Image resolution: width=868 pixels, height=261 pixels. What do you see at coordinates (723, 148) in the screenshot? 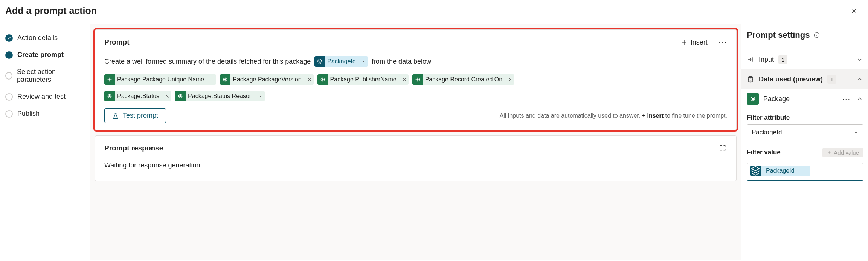
I see `fullscreen-icon` at bounding box center [723, 148].